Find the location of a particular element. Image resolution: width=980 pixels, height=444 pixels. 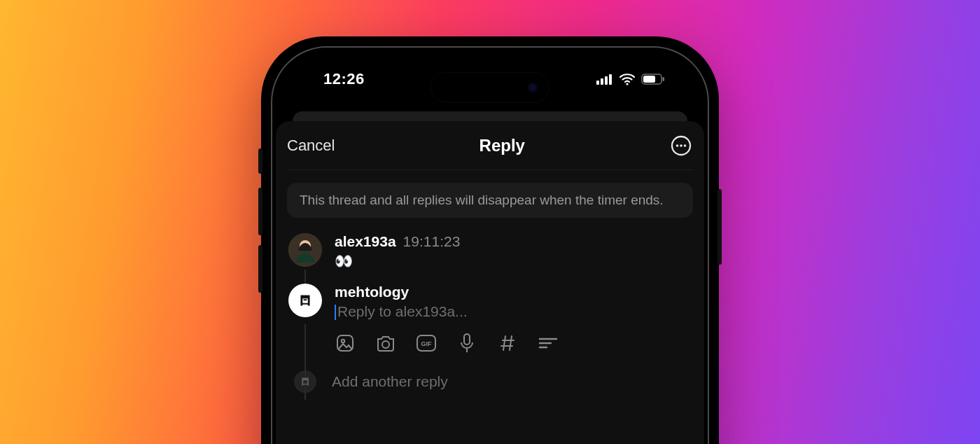

mic-button is located at coordinates (467, 343).